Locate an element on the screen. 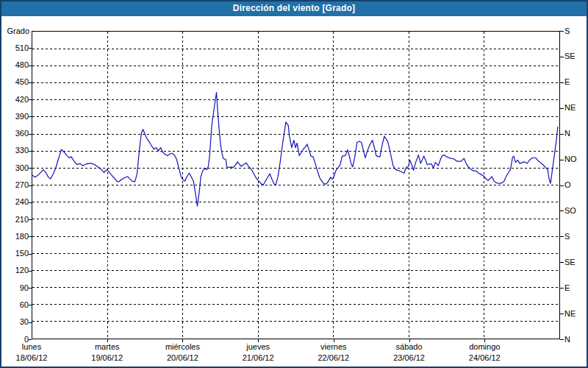  day-date: 19/06/12 is located at coordinates (107, 358).